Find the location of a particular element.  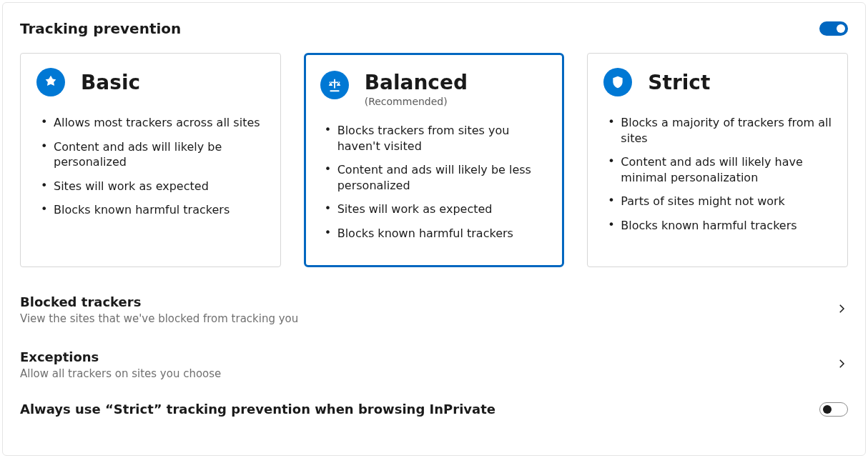

target-icon is located at coordinates (51, 82).